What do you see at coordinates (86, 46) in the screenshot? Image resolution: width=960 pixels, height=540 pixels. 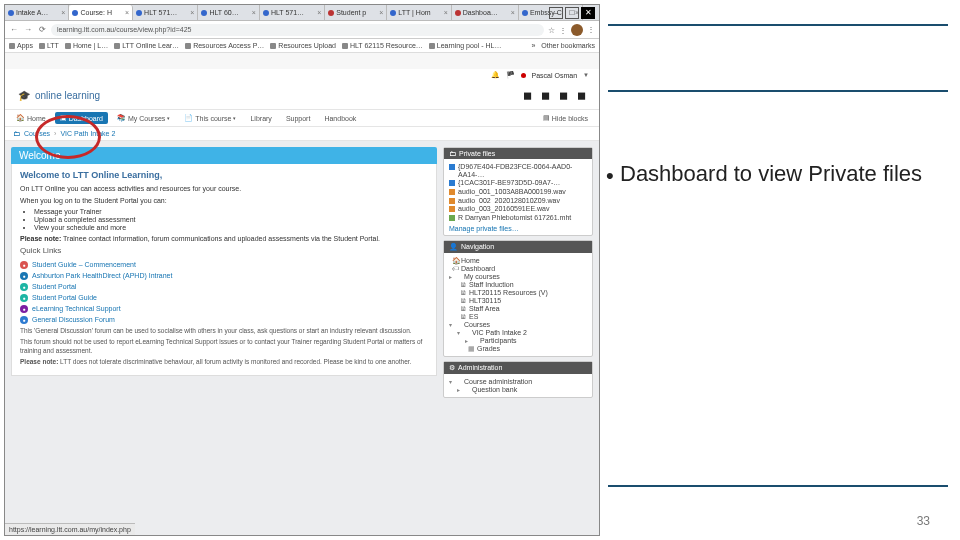 I see `bookmark-item: Home | L…` at bounding box center [86, 46].